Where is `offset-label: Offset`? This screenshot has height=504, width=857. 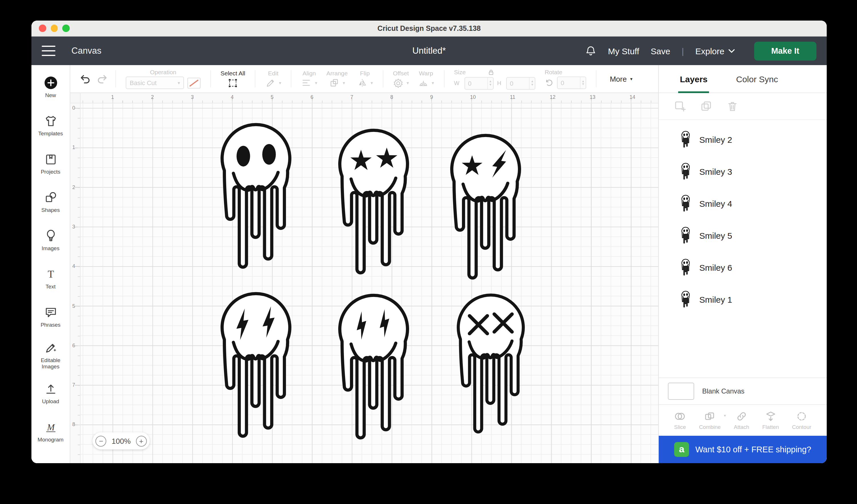
offset-label: Offset is located at coordinates (401, 73).